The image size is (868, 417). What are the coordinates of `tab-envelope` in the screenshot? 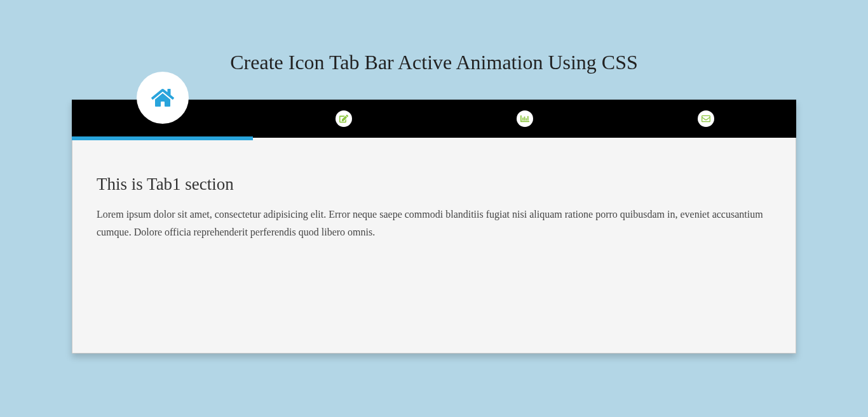 It's located at (705, 119).